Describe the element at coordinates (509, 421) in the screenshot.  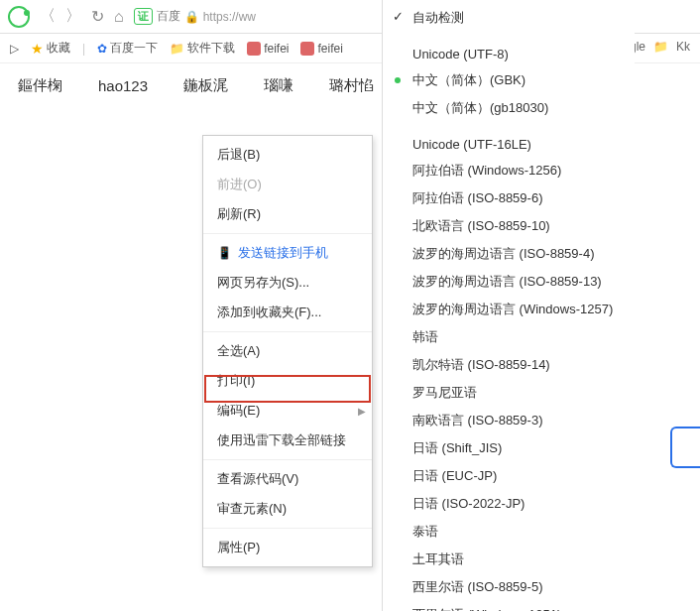
I see `enc-item: 南欧语言 (ISO-8859-3)` at that location.